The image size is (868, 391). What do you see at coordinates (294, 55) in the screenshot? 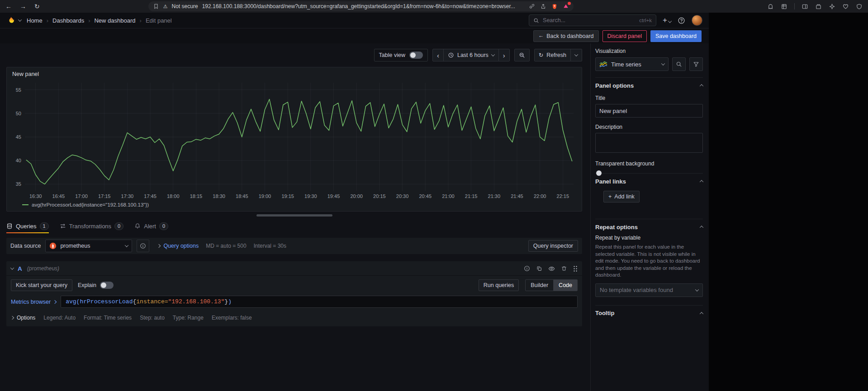
I see `panel-view-controls: Table view ‹ Last 6 hours` at bounding box center [294, 55].